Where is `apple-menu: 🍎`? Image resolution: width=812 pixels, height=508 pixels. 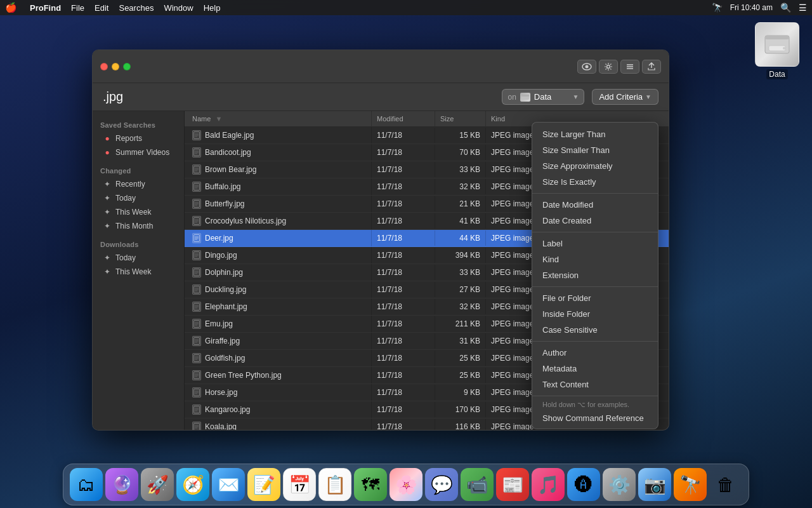 apple-menu: 🍎 is located at coordinates (11, 8).